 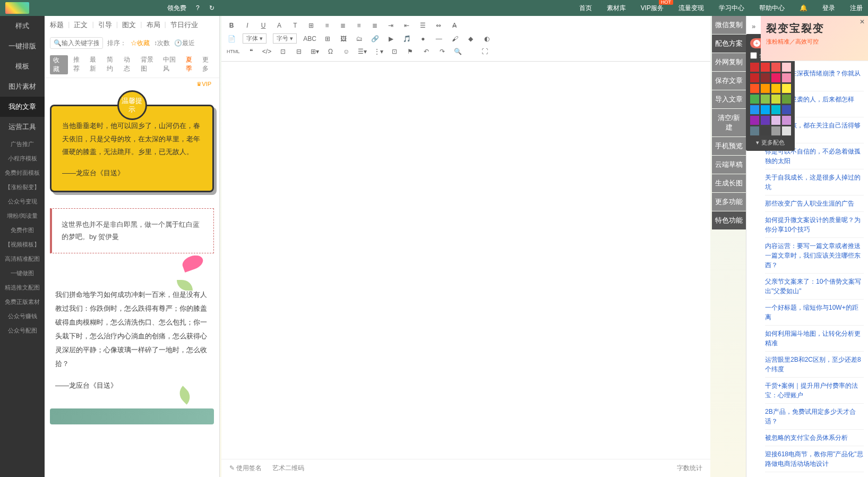 I want to click on help-icon: ?, so click(x=197, y=8).